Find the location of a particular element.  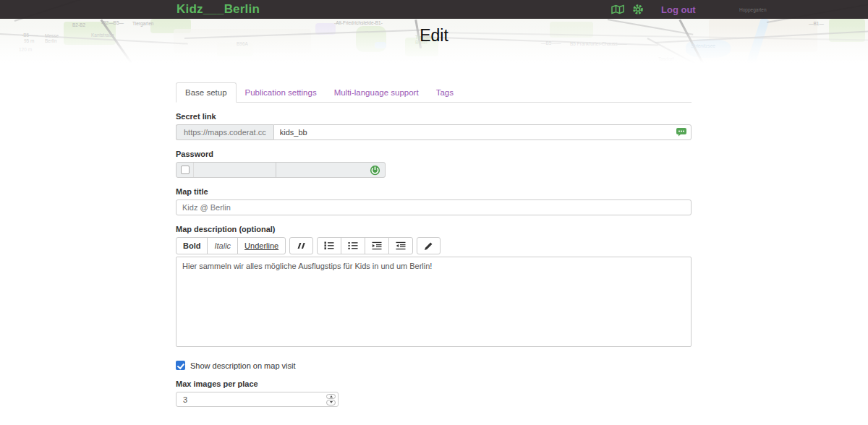

underline-button: Underline is located at coordinates (262, 246).